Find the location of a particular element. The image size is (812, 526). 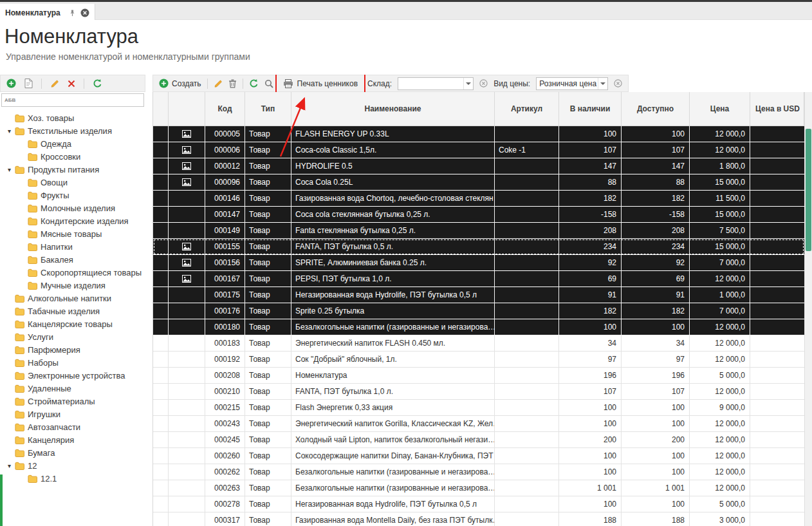

tree-item: Мясные товары is located at coordinates (73, 234).